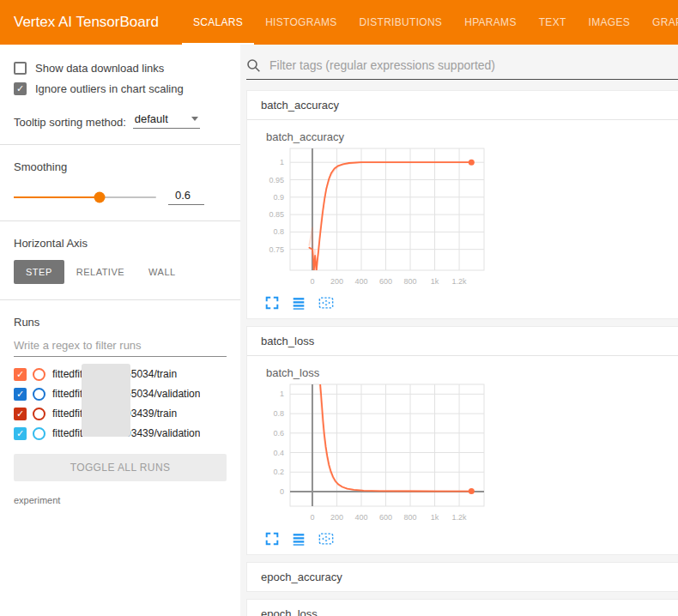 The height and width of the screenshot is (616, 678). Describe the element at coordinates (85, 197) in the screenshot. I see `smoothing-slider` at that location.